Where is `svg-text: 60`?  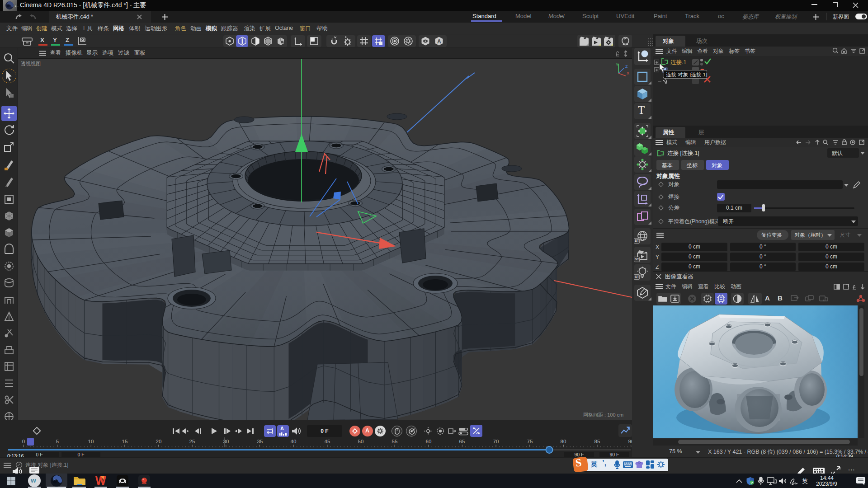
svg-text: 60 is located at coordinates (429, 441).